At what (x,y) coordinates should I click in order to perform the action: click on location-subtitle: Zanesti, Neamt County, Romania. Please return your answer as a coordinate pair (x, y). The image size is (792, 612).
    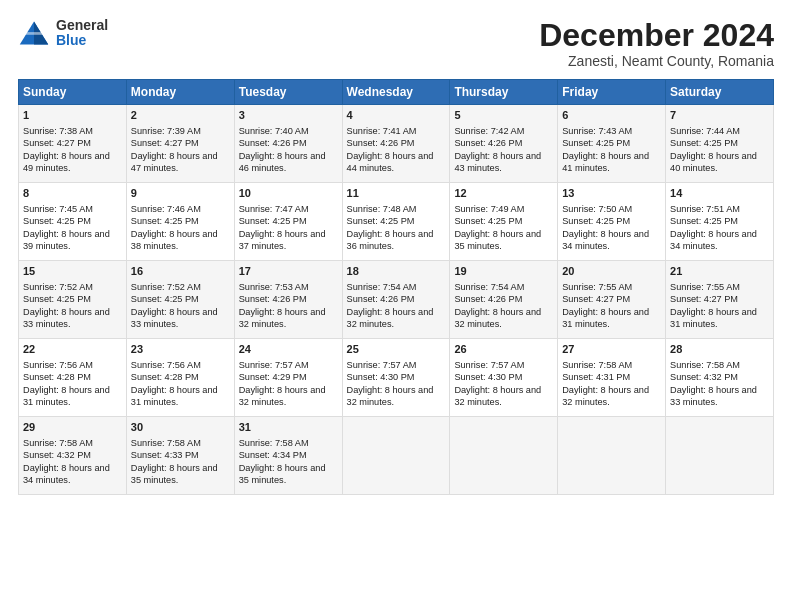
    Looking at the image, I should click on (656, 61).